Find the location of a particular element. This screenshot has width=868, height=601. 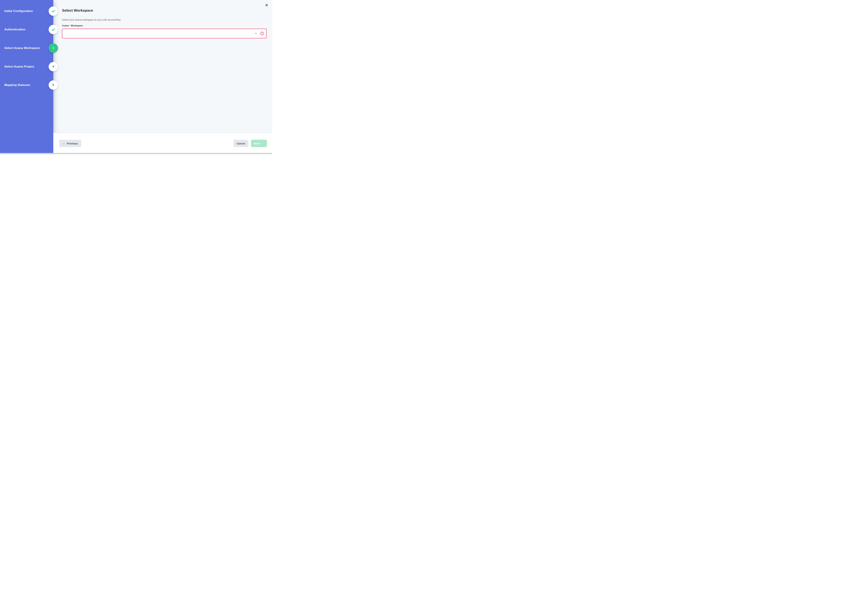

bottom-edge-strip is located at coordinates (136, 154).